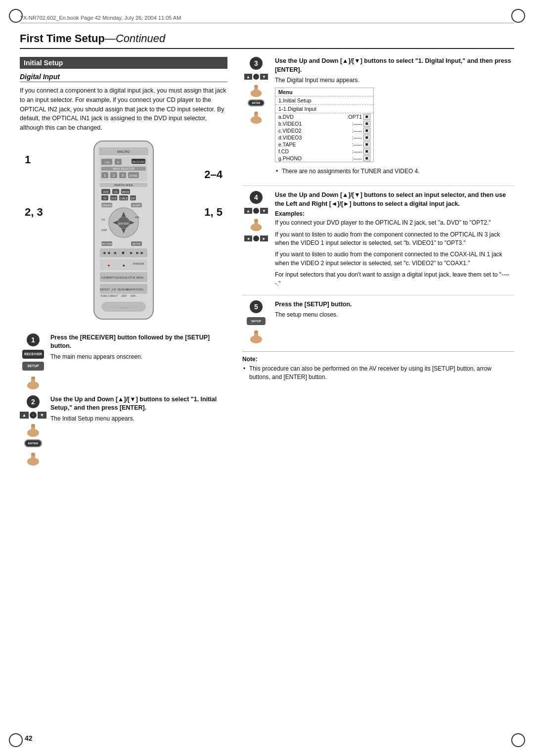  Describe the element at coordinates (256, 323) in the screenshot. I see `step5-icon: 5 SETUP` at that location.